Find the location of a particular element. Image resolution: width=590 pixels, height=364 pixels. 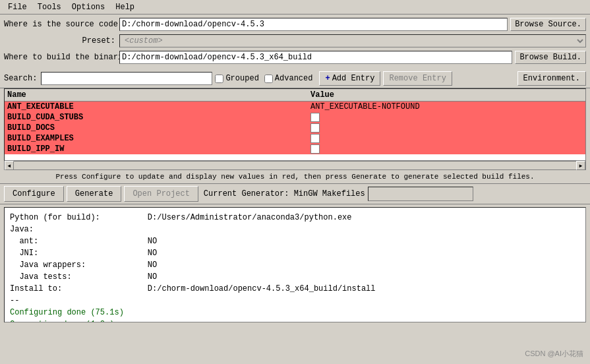

browse-build-button: Browse Build. is located at coordinates (550, 57).